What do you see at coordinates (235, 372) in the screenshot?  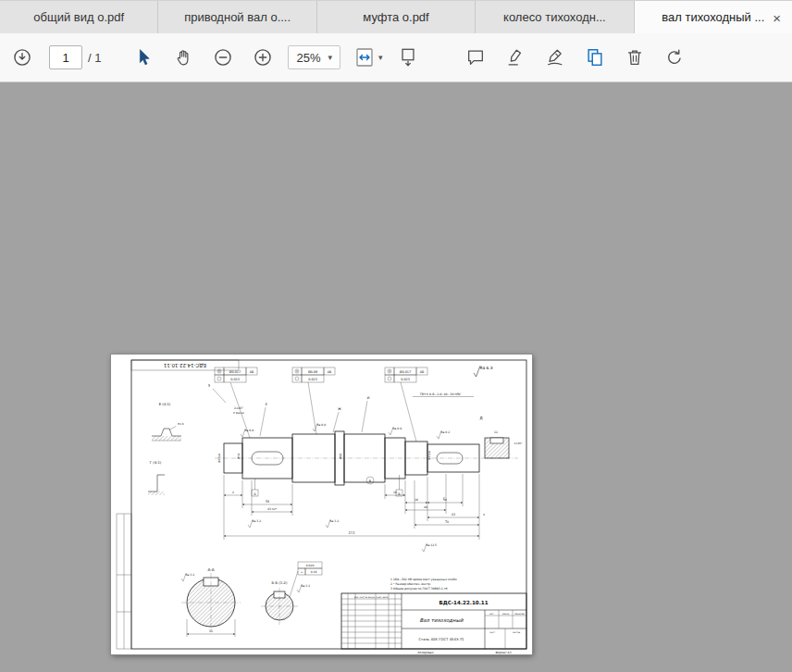 I see `svg-text: Ø0.017` at bounding box center [235, 372].